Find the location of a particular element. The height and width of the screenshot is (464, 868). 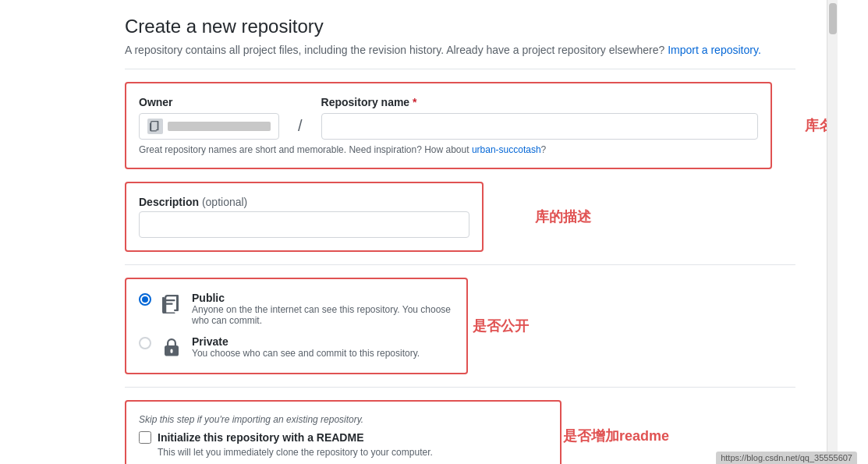

private-icon is located at coordinates (172, 348).